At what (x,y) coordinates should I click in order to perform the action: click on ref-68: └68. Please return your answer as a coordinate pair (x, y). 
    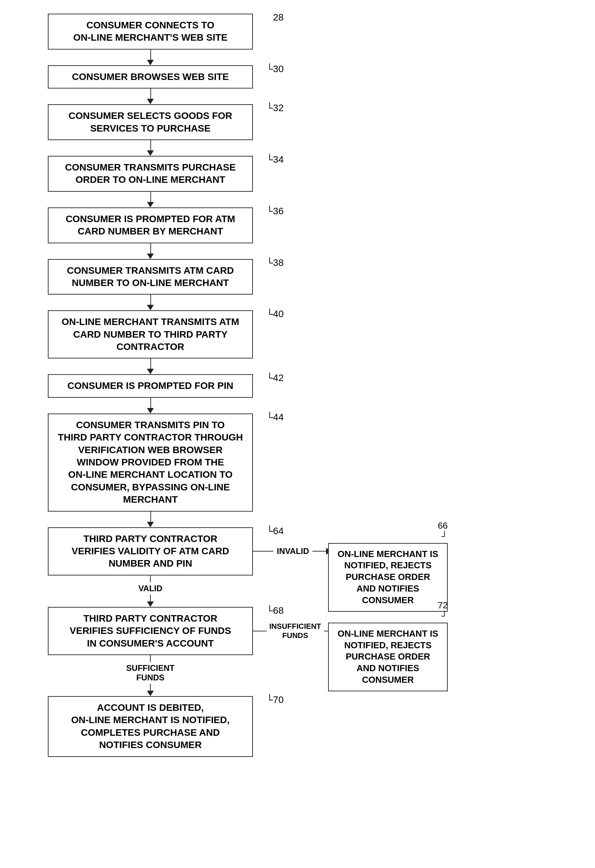
    Looking at the image, I should click on (275, 611).